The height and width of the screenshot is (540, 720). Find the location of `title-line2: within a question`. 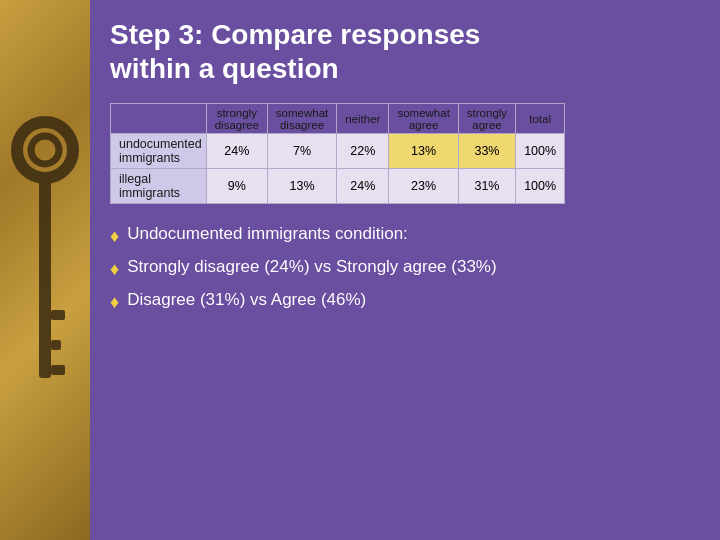

title-line2: within a question is located at coordinates (224, 68).